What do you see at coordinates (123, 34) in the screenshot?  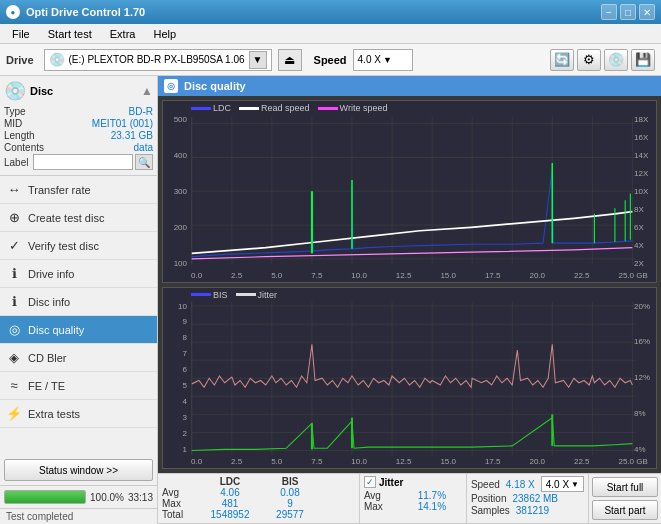 I see `menu-extra: Extra` at bounding box center [123, 34].